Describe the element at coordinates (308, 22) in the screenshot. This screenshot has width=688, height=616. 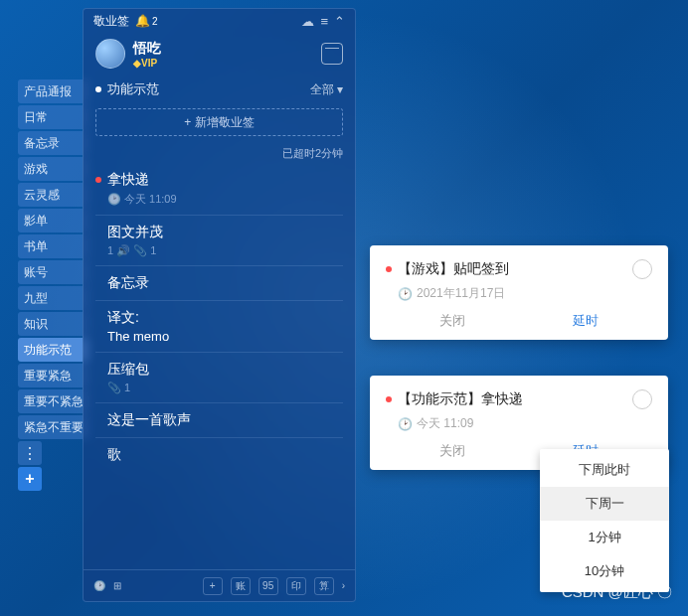
I see `cloud-icon: ☁` at that location.